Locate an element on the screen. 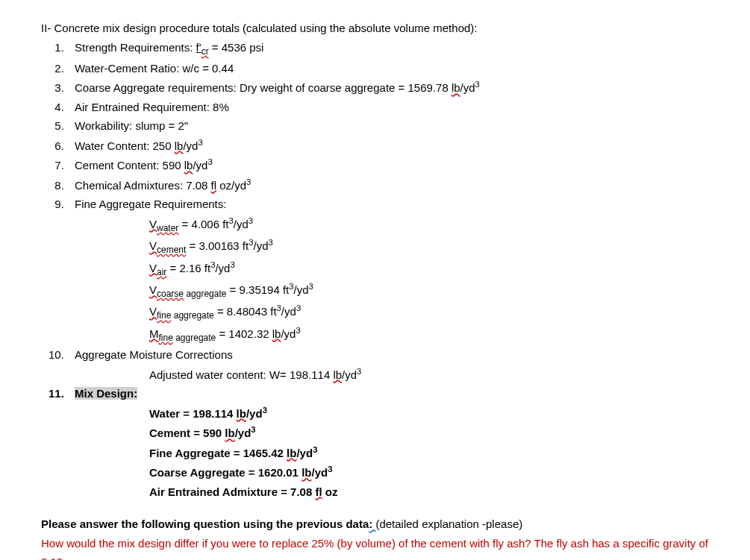 The height and width of the screenshot is (560, 750). mix-fine: Fine Aggregate = 1465.42 lb/yd3 is located at coordinates (429, 453).